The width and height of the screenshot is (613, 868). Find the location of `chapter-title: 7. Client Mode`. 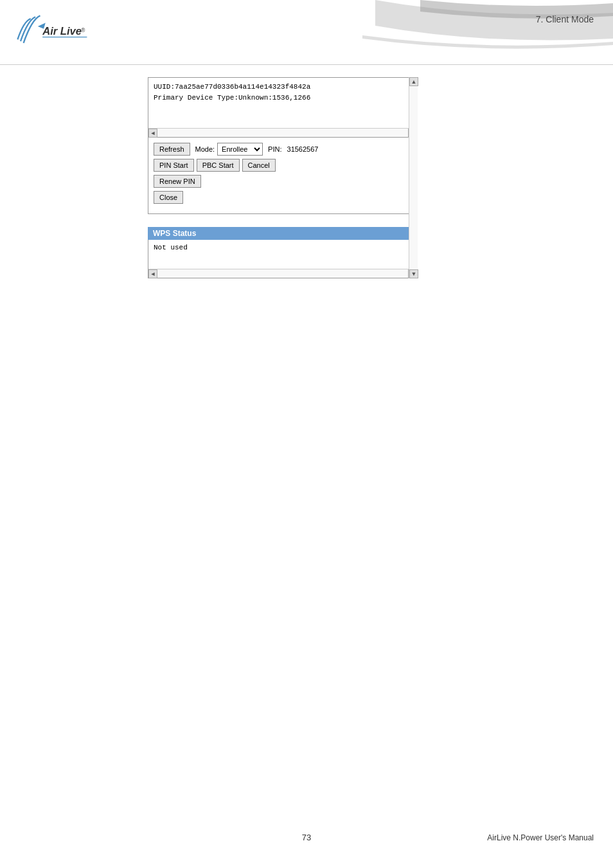

chapter-title: 7. Client Mode is located at coordinates (565, 19).